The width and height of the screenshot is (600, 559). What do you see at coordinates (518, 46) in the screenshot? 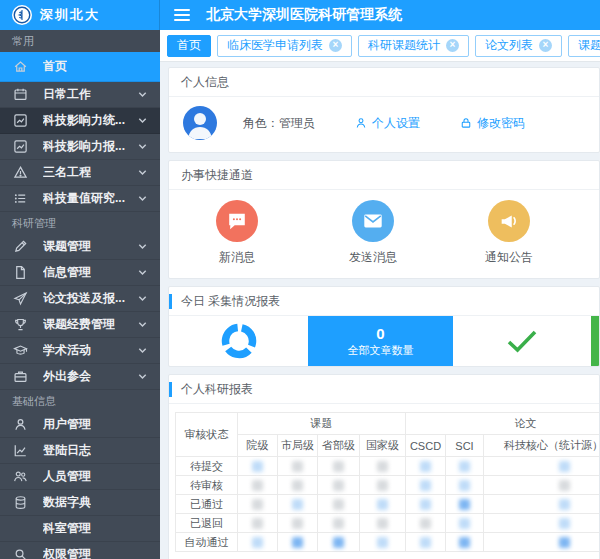
I see `tab: 论文列表×` at bounding box center [518, 46].